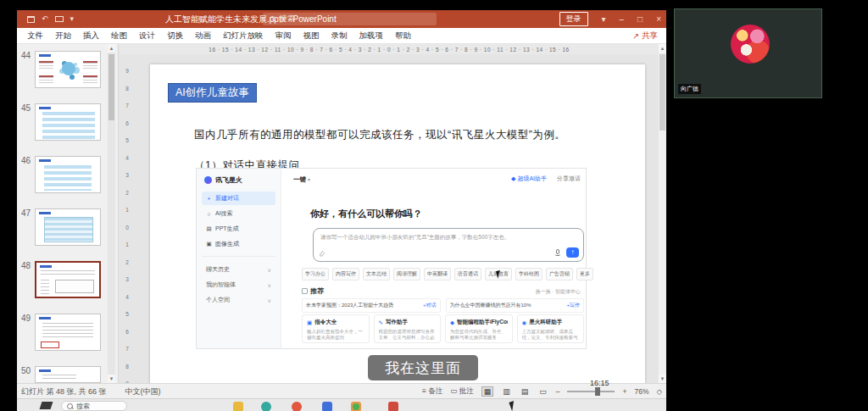  What do you see at coordinates (641, 392) in the screenshot?
I see `zoom-level: 76%` at bounding box center [641, 392].